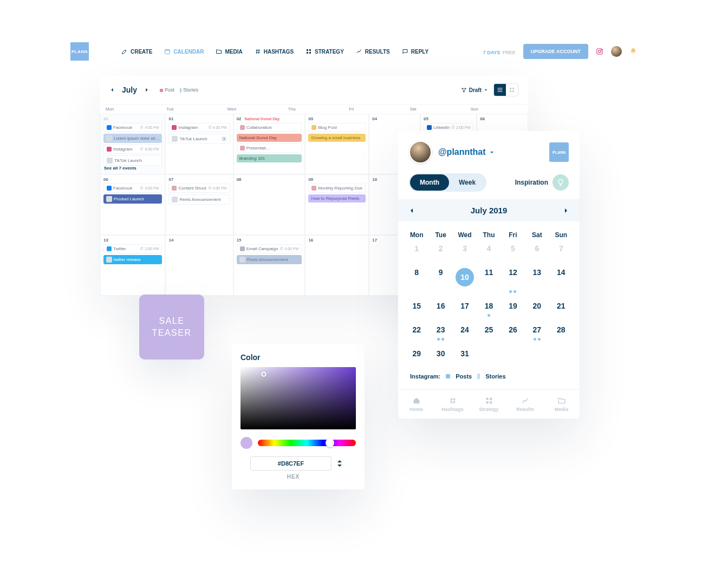  Describe the element at coordinates (561, 250) in the screenshot. I see `mobile-day: 7` at that location.